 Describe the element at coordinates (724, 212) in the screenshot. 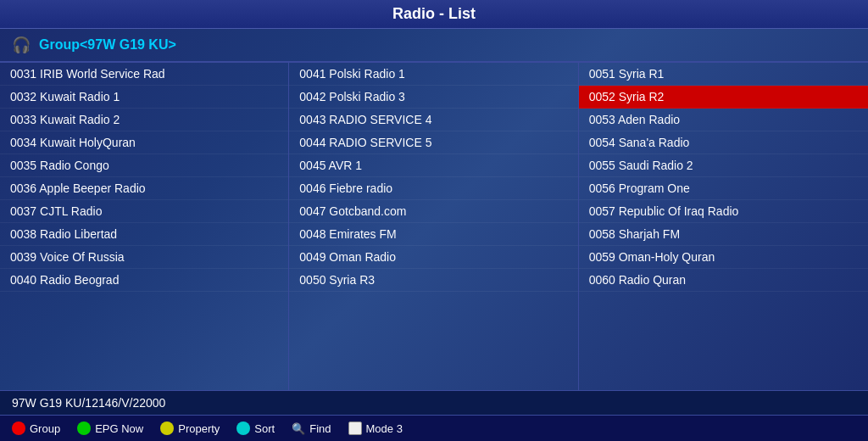

I see `list-item: 0057 Republic Of Iraq Radio` at that location.